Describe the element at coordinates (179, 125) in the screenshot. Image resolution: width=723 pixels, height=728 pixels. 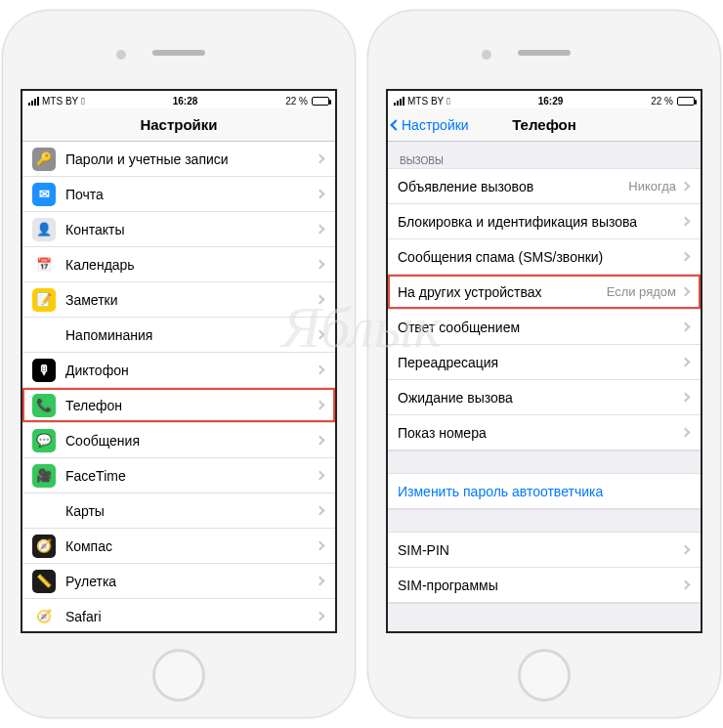
I see `nav-bar: Настройки` at that location.